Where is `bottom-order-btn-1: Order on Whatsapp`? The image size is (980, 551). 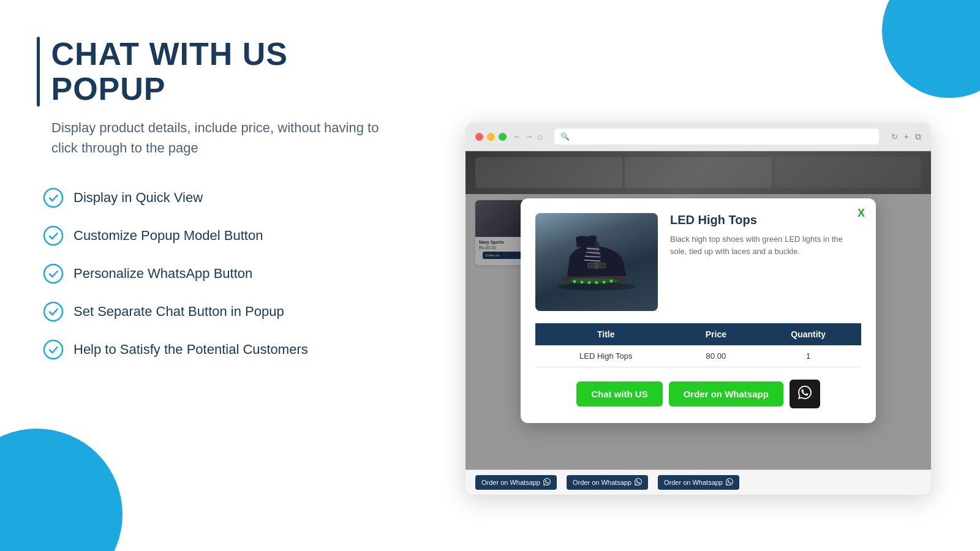 bottom-order-btn-1: Order on Whatsapp is located at coordinates (516, 482).